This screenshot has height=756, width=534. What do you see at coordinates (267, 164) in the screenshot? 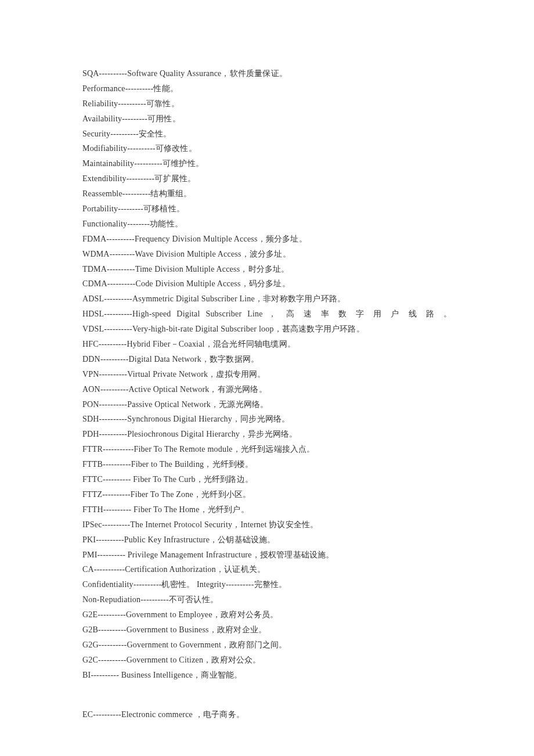
I see `term-line: Maintainability----------可维护性。` at bounding box center [267, 164].